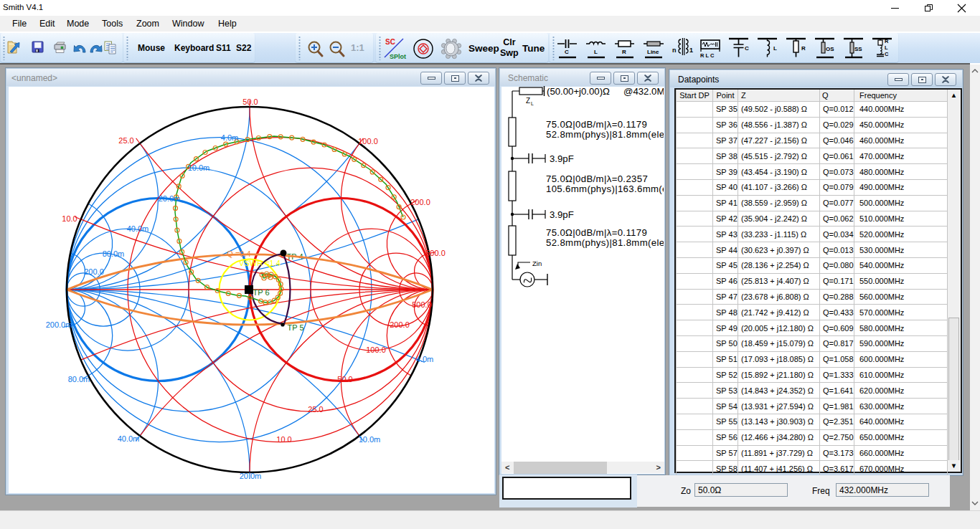 This screenshot has width=980, height=529. Describe the element at coordinates (644, 92) in the screenshot. I see `svg-text: @432.0M` at that location.